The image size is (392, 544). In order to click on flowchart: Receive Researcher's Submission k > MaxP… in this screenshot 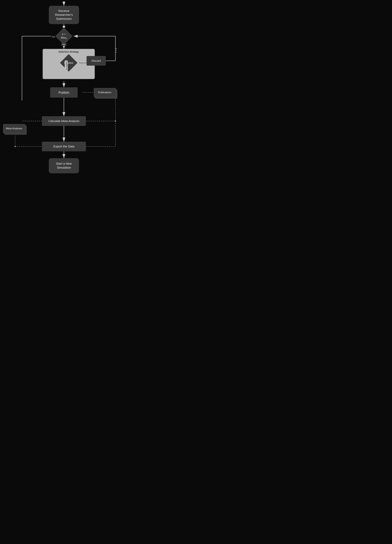, I will do `click(64, 89)`.